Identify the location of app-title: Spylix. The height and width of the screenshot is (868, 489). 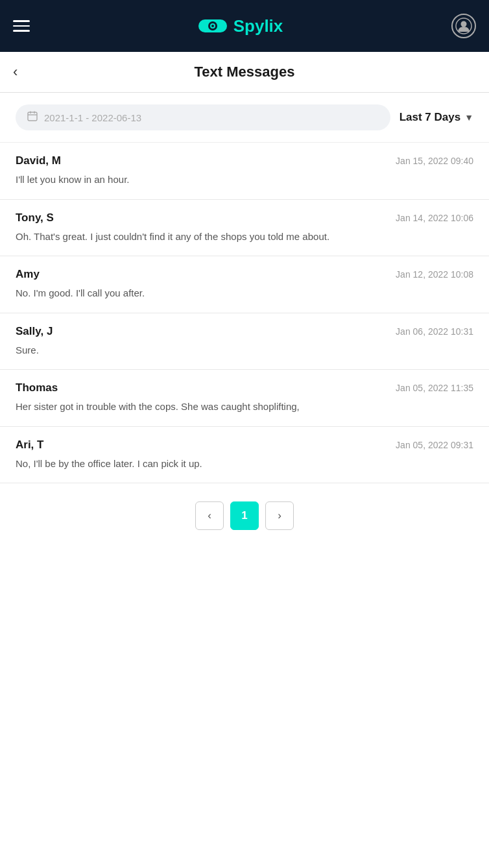
(258, 26).